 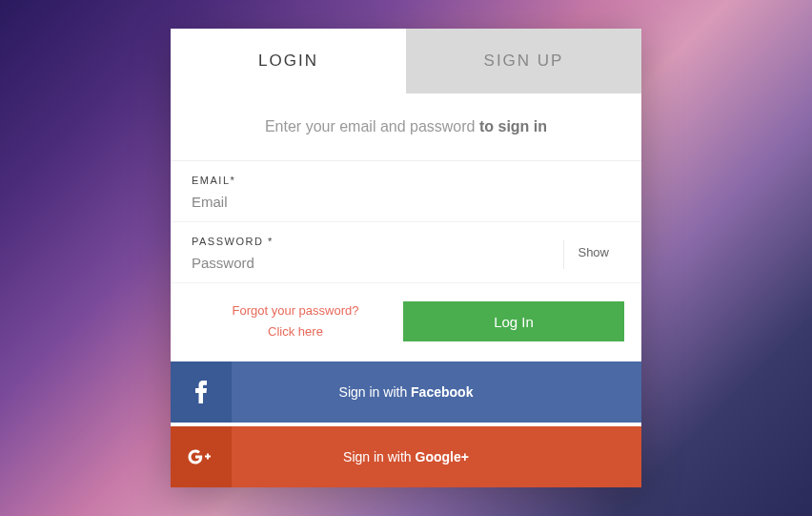 I want to click on auth-tabs: LOGIN SIGN UP, so click(x=406, y=61).